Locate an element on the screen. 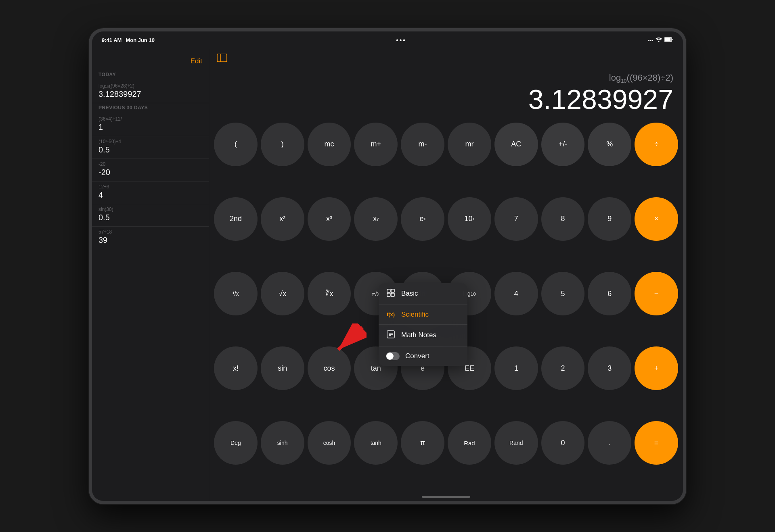 The width and height of the screenshot is (775, 532). volume-up-btn is located at coordinates (90, 120).